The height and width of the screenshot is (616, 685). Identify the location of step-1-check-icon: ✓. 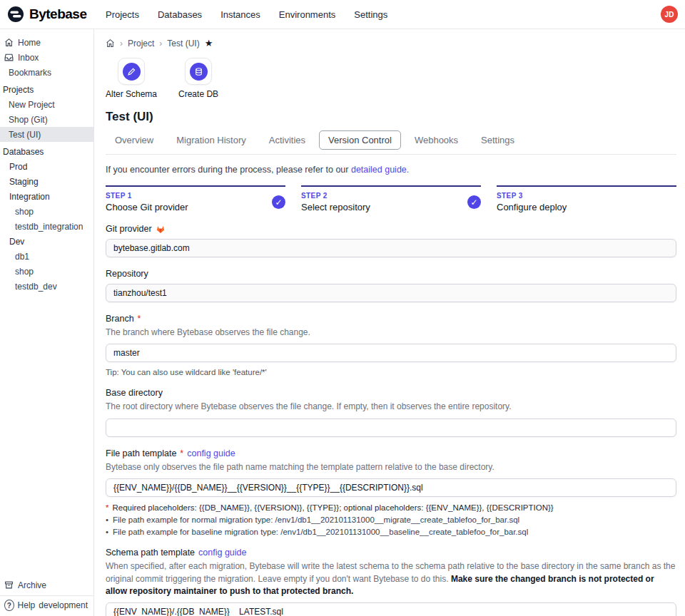
(278, 202).